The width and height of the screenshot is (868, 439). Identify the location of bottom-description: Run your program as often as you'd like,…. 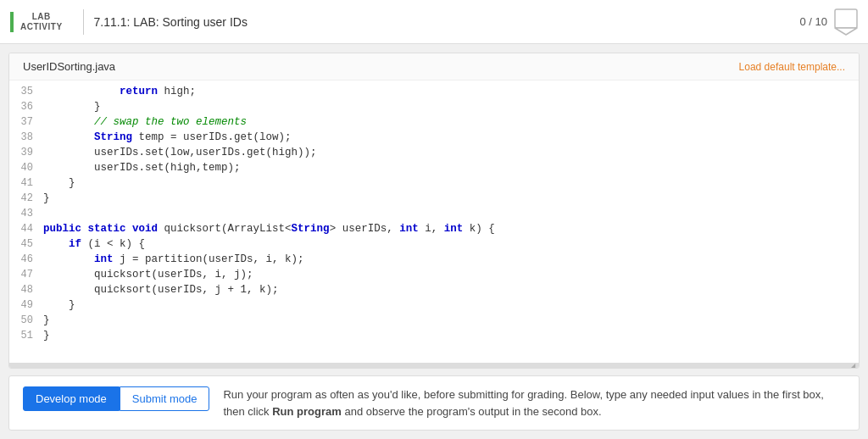
(534, 403).